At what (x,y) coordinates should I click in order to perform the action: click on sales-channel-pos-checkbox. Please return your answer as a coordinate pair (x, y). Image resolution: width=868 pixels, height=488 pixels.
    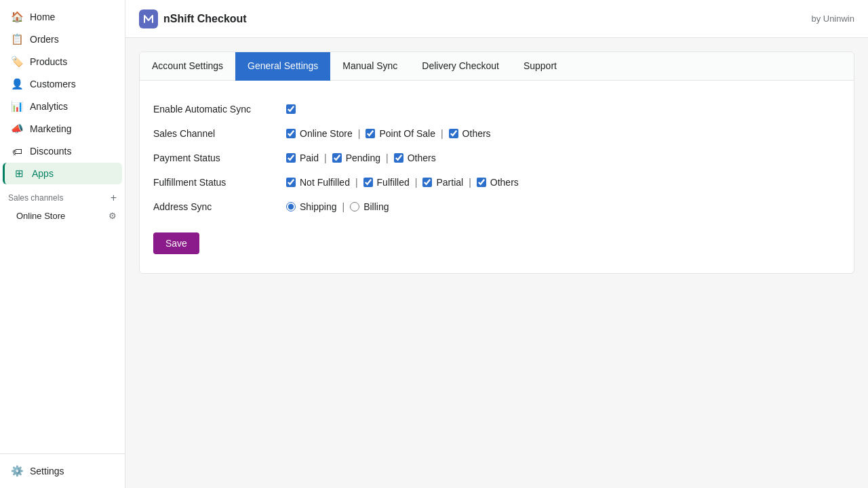
    Looking at the image, I should click on (370, 134).